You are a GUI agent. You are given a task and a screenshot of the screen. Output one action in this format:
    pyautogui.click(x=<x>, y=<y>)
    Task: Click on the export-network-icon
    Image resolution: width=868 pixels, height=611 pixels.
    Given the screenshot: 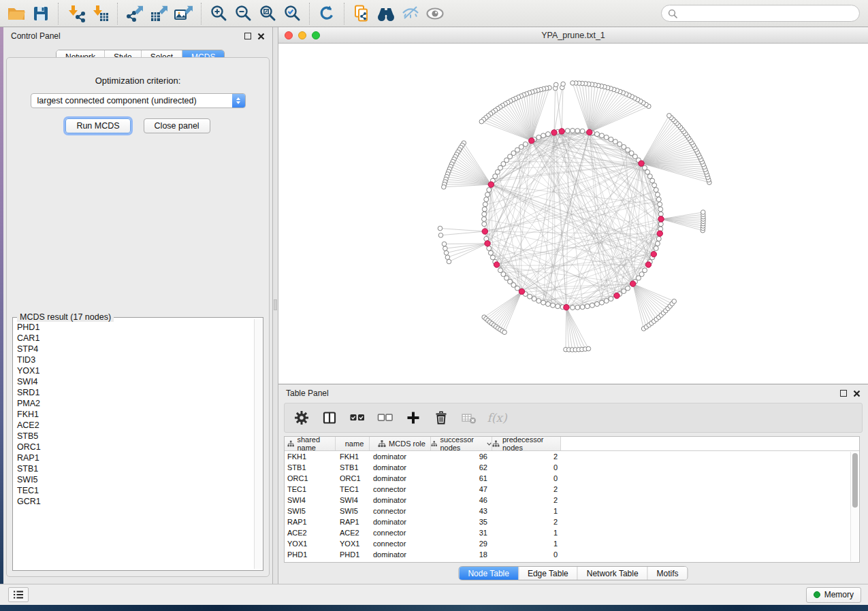 What is the action you would take?
    pyautogui.click(x=135, y=14)
    